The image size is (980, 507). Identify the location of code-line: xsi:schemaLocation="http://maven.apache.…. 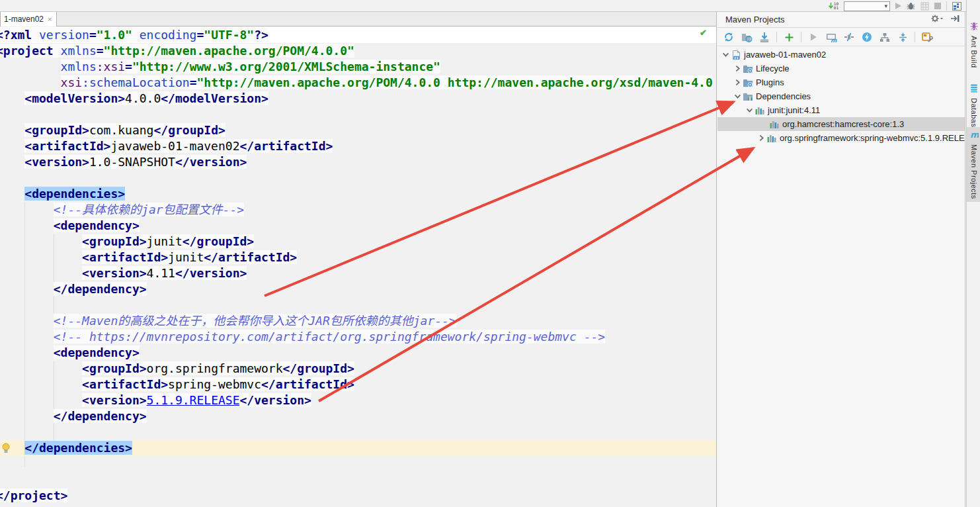
(358, 83).